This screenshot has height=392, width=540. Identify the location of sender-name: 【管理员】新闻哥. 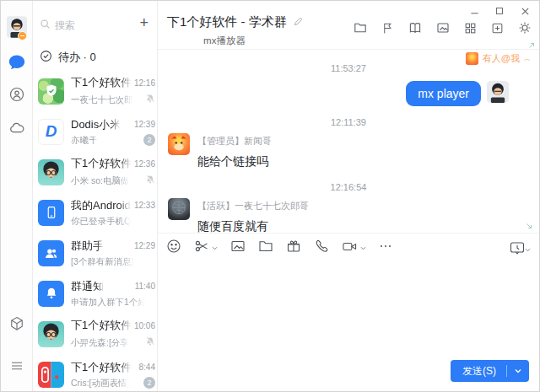
(235, 142).